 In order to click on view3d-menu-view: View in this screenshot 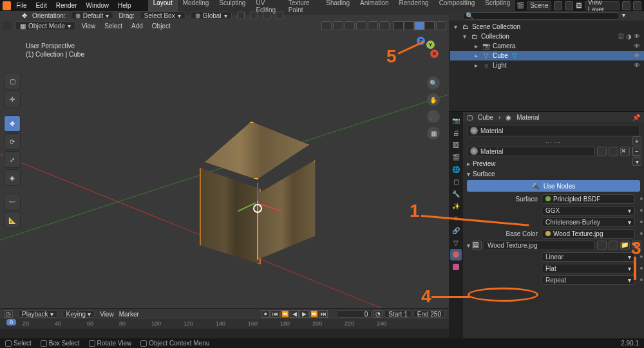, I will do `click(89, 26)`.